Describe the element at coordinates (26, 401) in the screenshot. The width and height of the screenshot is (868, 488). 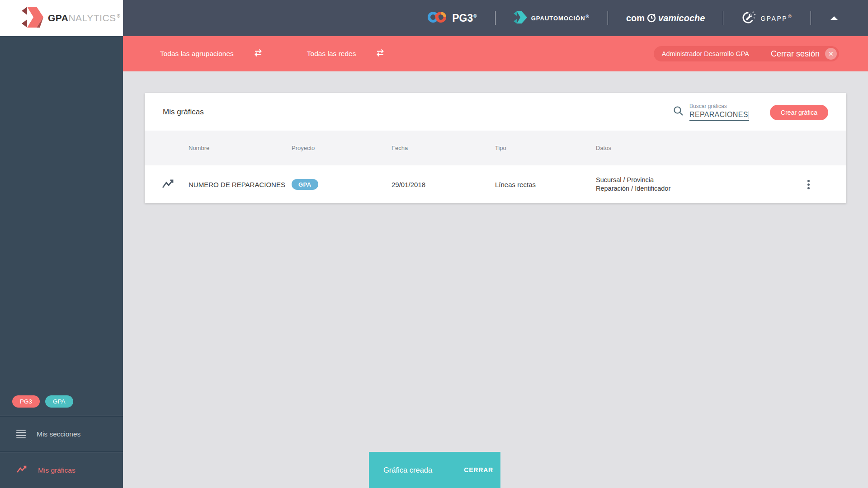
I see `badge-pg3: PG3` at that location.